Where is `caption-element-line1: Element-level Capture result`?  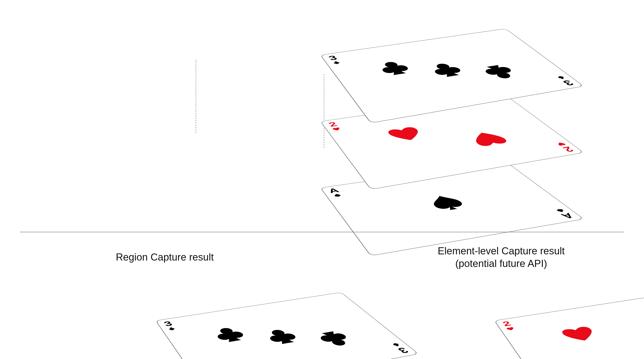 caption-element-line1: Element-level Capture result is located at coordinates (501, 251).